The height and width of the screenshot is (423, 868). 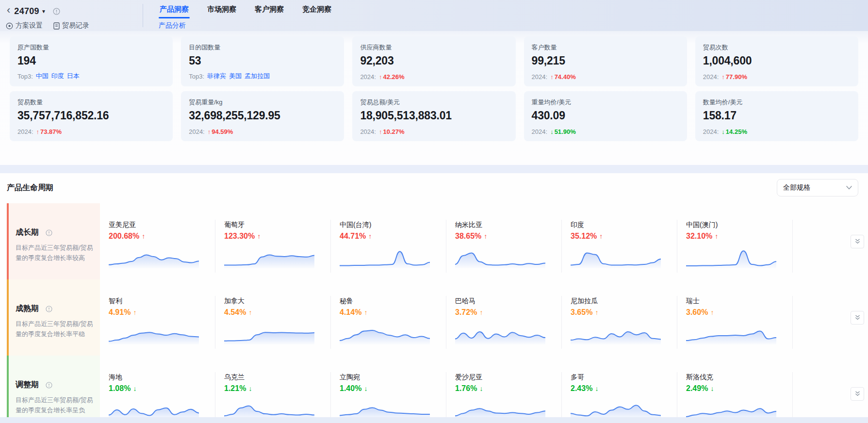 I want to click on tab-customer-insight: 客户洞察, so click(x=269, y=11).